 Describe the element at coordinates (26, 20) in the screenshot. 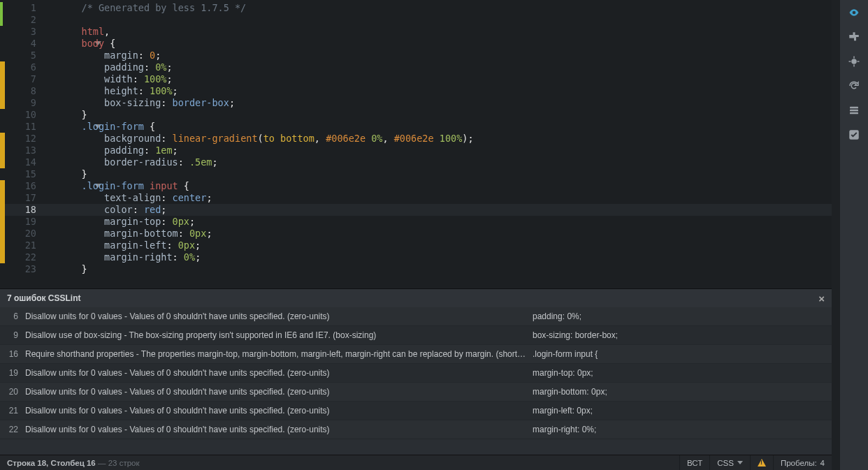

I see `line-number: 2` at that location.